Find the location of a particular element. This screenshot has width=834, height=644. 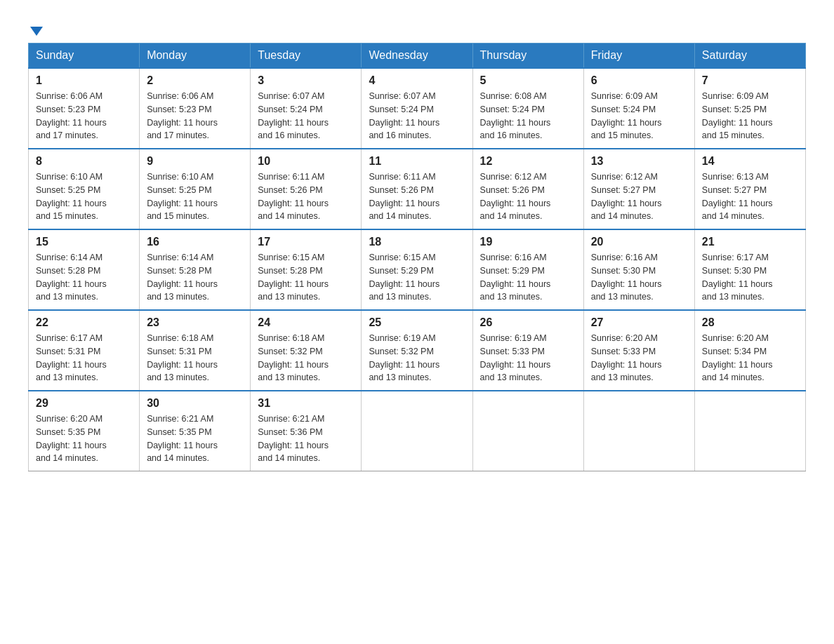

calendar-day-cell: 14Sunrise: 6:13 AMSunset: 5:27 PMDayligh… is located at coordinates (750, 189).